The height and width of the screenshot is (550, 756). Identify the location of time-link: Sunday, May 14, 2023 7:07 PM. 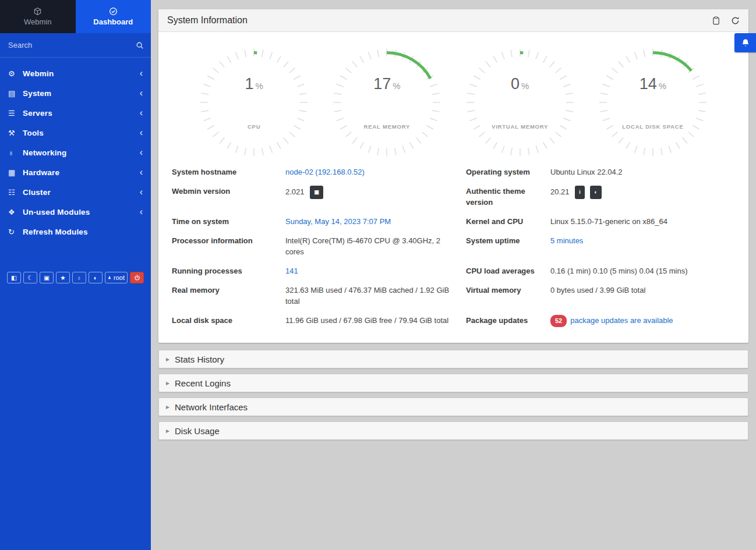
(338, 221).